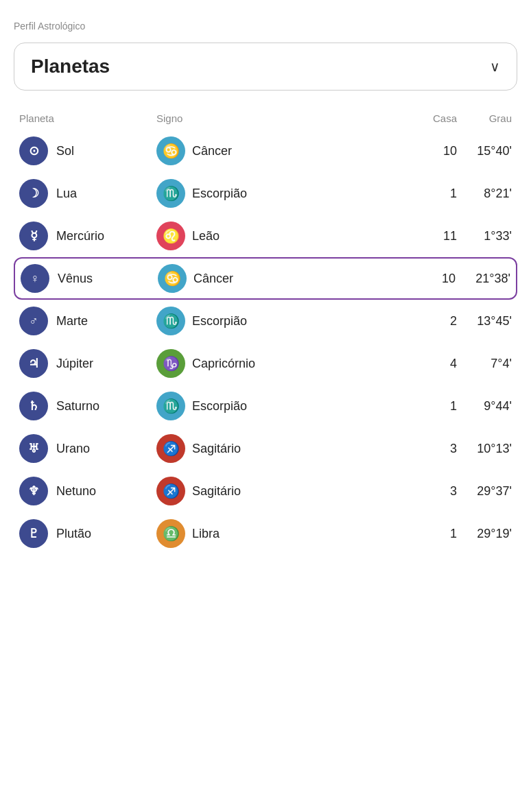 The width and height of the screenshot is (531, 812). What do you see at coordinates (266, 118) in the screenshot?
I see `table-header: Planeta Signo Casa Grau` at bounding box center [266, 118].